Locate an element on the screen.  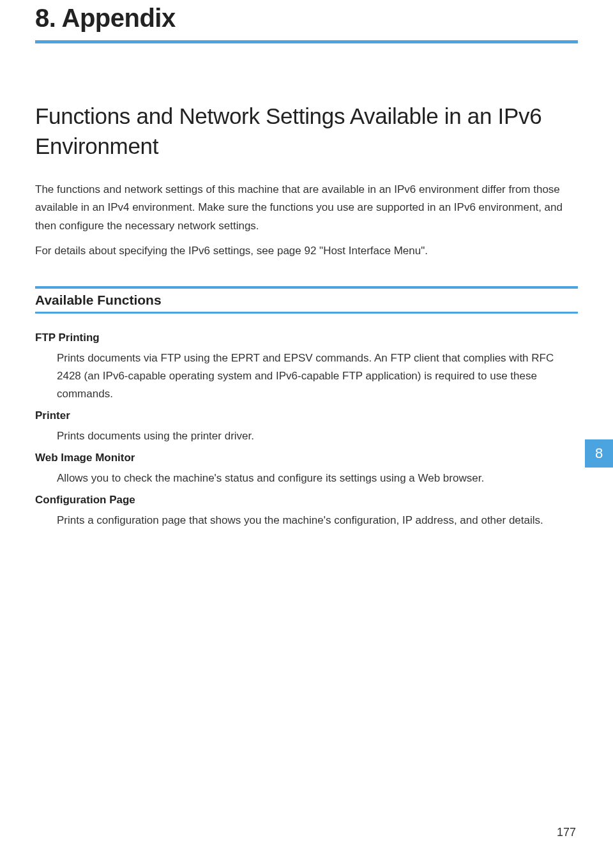
chapter-tab: 8 is located at coordinates (599, 453).